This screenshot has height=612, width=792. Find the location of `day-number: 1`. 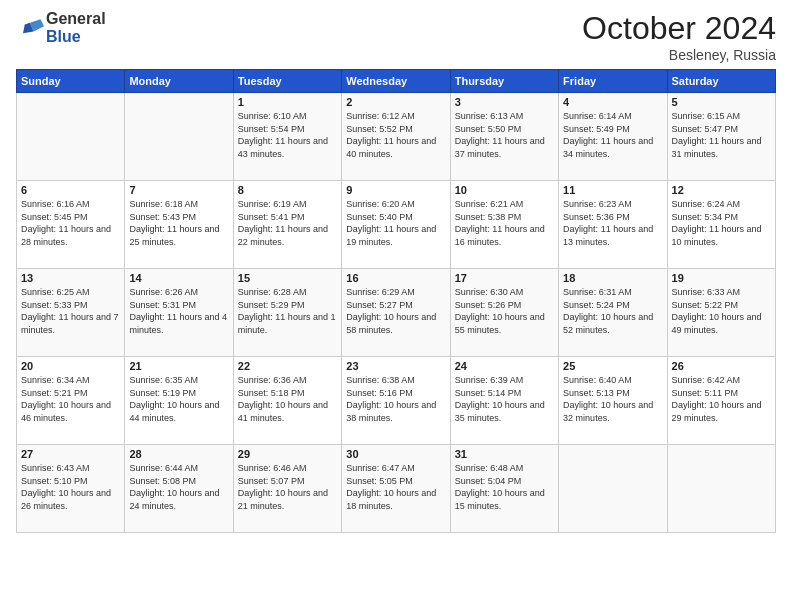

day-number: 1 is located at coordinates (288, 102).